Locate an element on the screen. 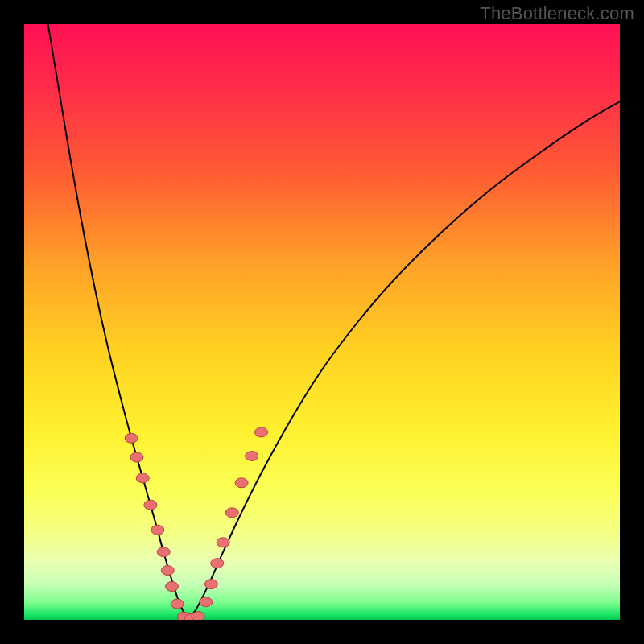 Image resolution: width=644 pixels, height=644 pixels. watermark-text: TheBottleneck.com is located at coordinates (557, 14).